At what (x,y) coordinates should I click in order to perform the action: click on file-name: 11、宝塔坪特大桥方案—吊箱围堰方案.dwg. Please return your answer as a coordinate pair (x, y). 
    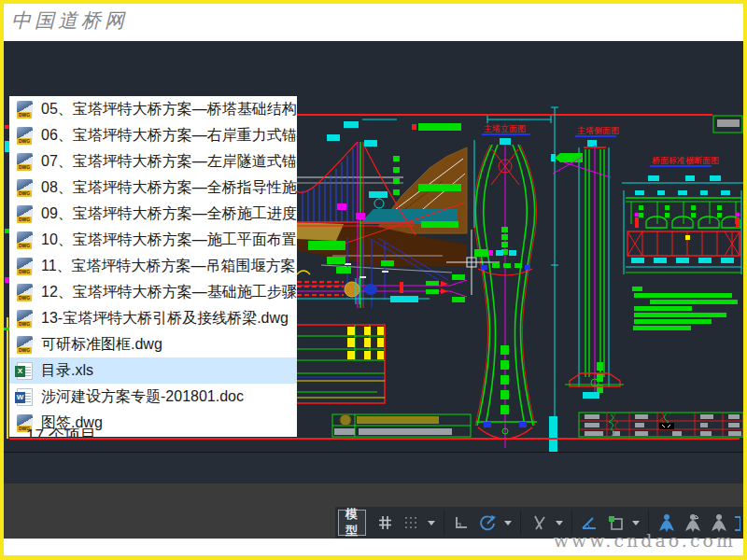
    Looking at the image, I should click on (169, 267).